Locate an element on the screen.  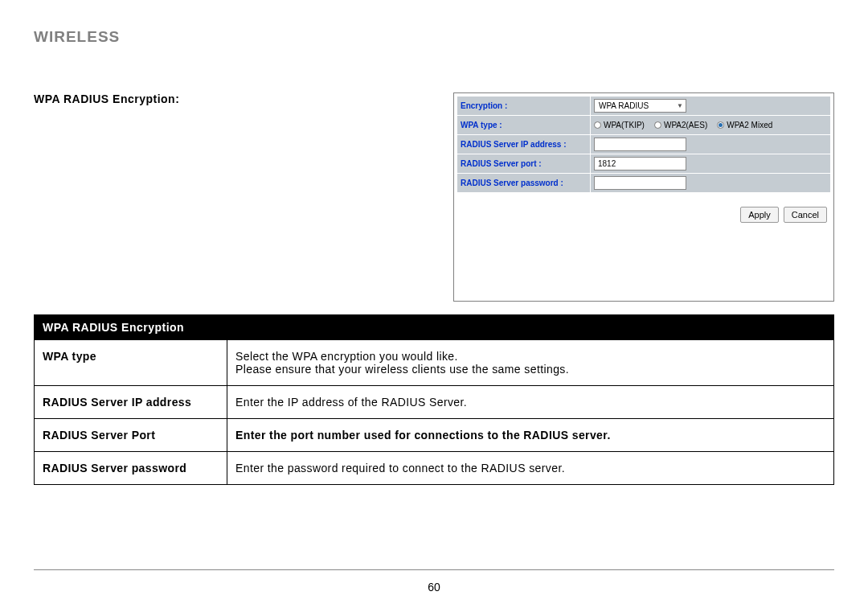
radius-password-label: RADIUS Server password : is located at coordinates (512, 183).